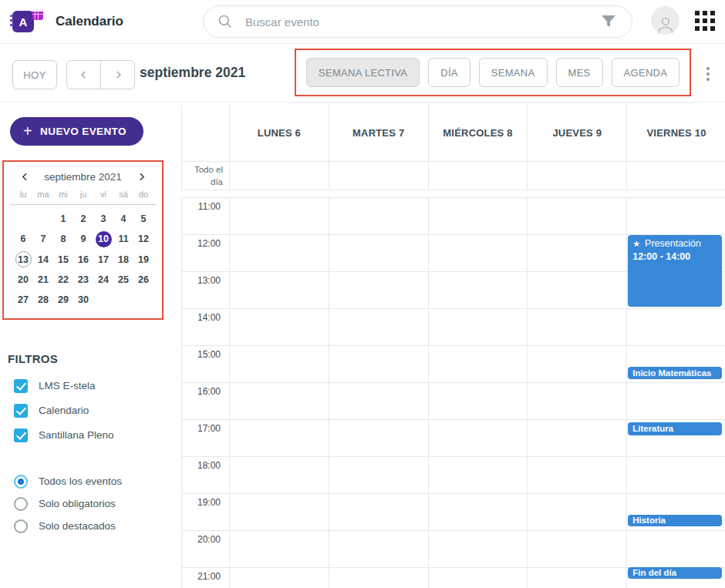 The image size is (725, 588). What do you see at coordinates (123, 280) in the screenshot?
I see `mini-day-25: 25` at bounding box center [123, 280].